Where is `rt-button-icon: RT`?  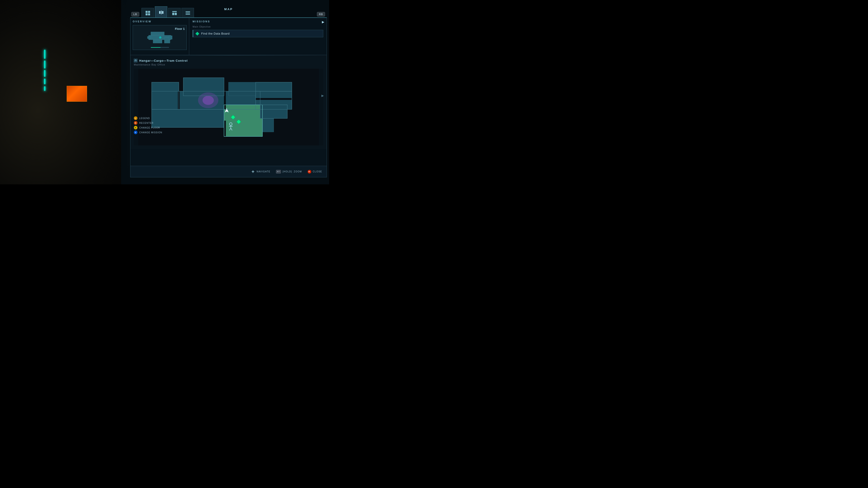 rt-button-icon: RT is located at coordinates (278, 172).